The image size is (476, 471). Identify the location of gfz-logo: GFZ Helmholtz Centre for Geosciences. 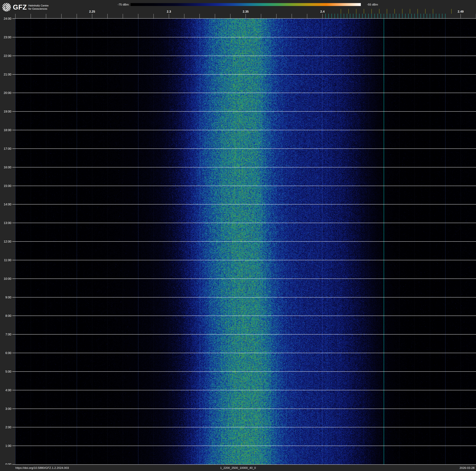
(25, 7).